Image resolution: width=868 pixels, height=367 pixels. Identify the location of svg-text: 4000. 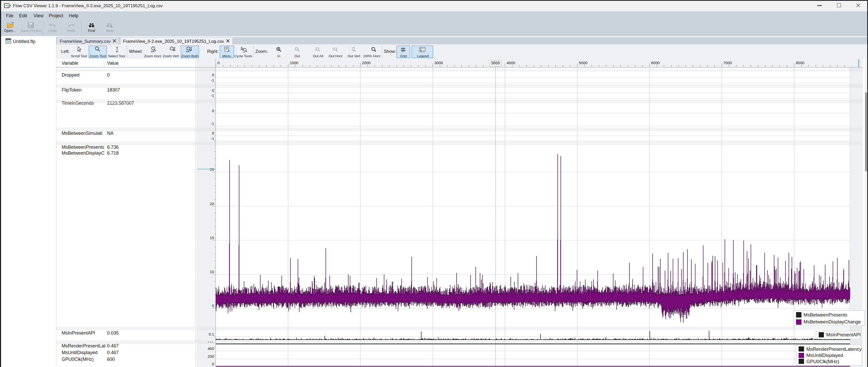
(511, 63).